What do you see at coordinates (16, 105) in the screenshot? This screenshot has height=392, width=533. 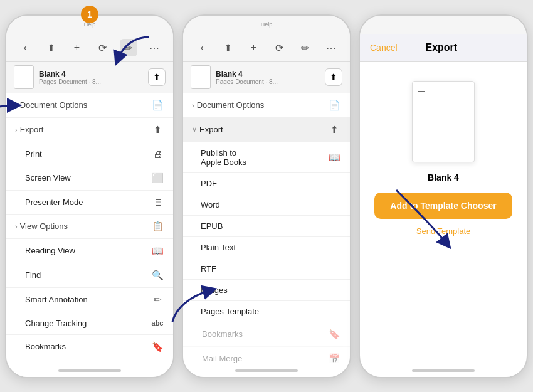 I see `chevron-right-icon: ›` at bounding box center [16, 105].